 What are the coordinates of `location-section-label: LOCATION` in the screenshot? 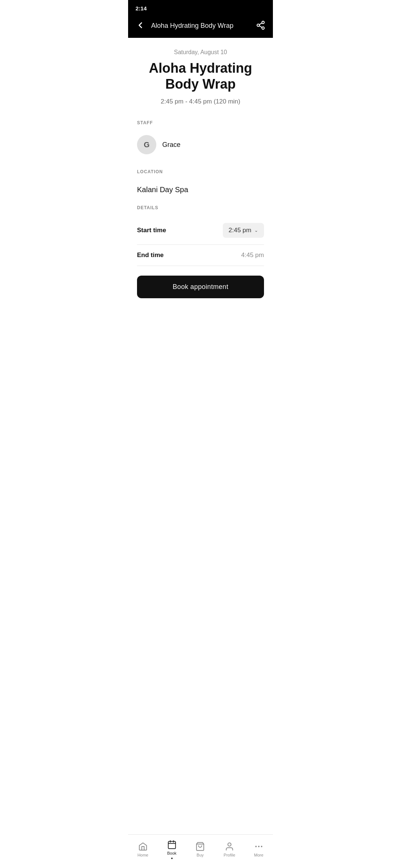 It's located at (200, 172).